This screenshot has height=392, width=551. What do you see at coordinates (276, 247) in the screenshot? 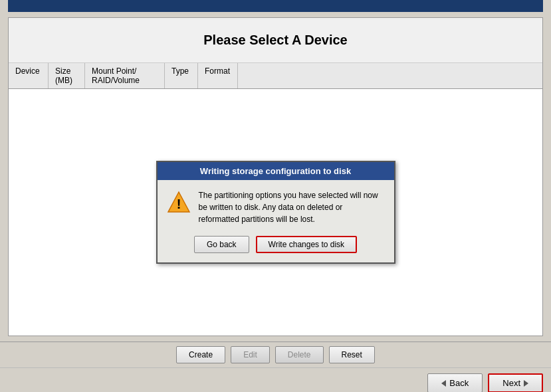
I see `dialog-buttons: Go back Write changes to disk` at bounding box center [276, 247].